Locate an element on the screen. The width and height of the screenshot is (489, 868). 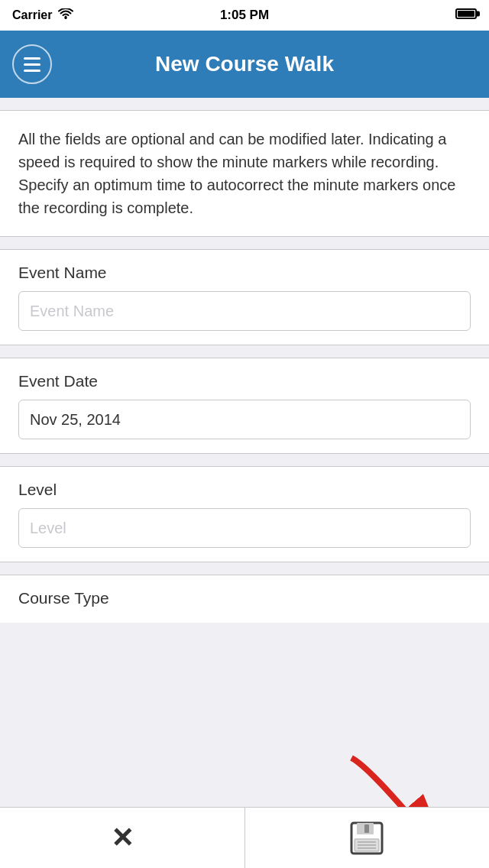
cancel-button: ✕ is located at coordinates (122, 837).